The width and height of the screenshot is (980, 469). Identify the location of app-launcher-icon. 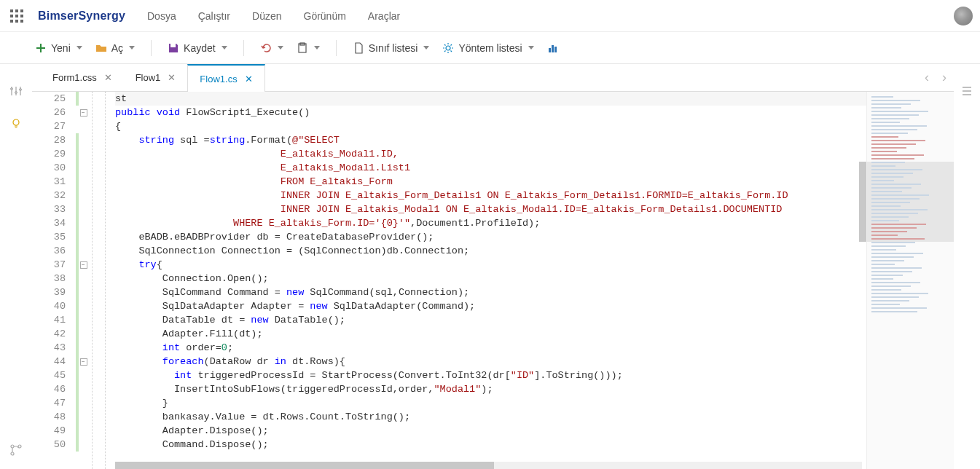
(17, 16).